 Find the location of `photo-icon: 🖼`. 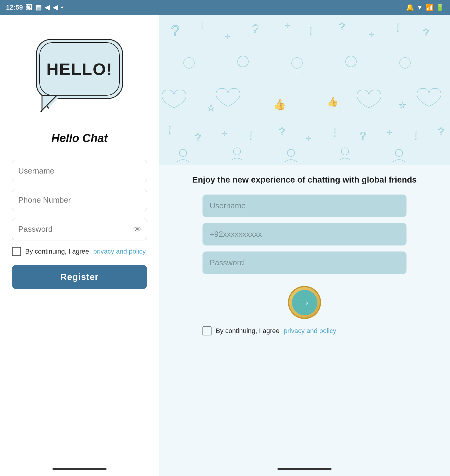

photo-icon: 🖼 is located at coordinates (29, 7).